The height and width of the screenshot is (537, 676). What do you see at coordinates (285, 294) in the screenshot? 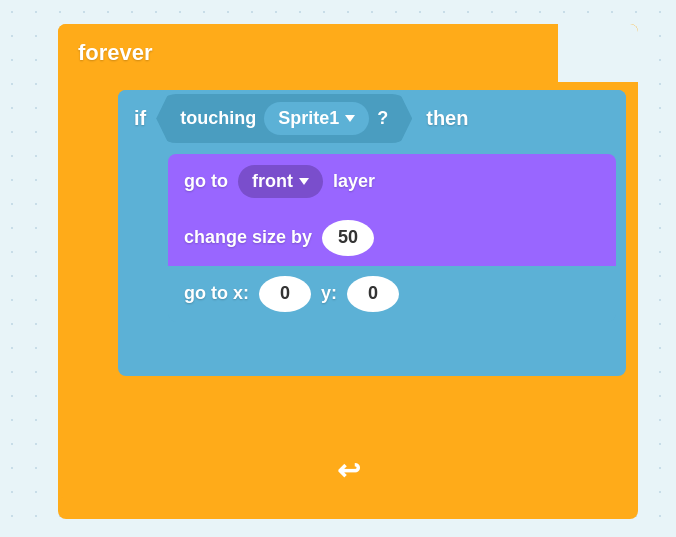
I see `x-value: 0` at bounding box center [285, 294].